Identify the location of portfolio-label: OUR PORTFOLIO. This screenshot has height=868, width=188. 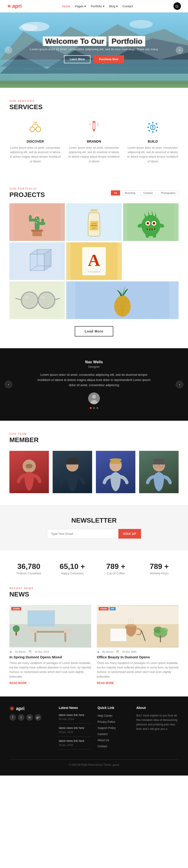
(27, 189).